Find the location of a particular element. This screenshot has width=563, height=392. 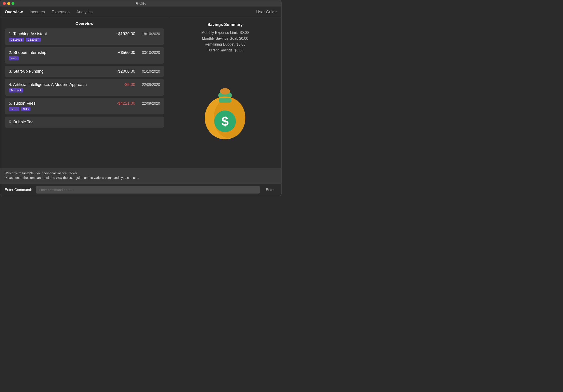

nav-link-analytics: Analytics is located at coordinates (84, 12).